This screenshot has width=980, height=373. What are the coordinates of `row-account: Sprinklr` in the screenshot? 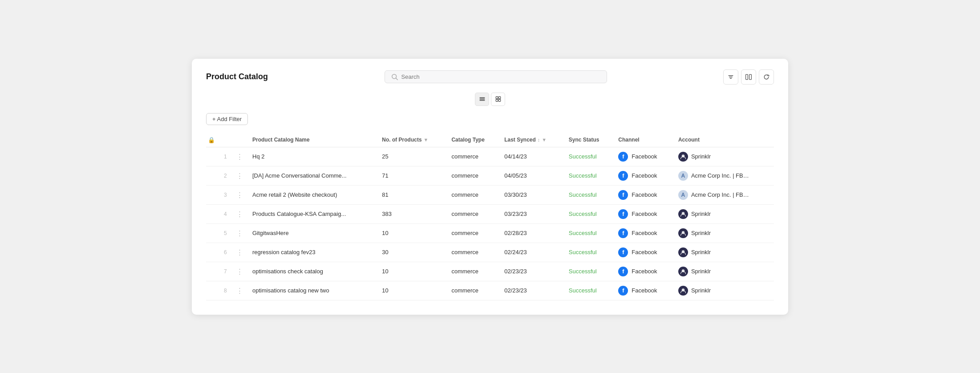 It's located at (724, 157).